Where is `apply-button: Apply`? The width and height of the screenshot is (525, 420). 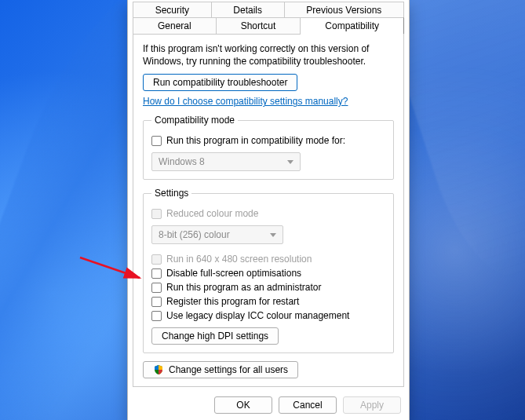 apply-button: Apply is located at coordinates (372, 405).